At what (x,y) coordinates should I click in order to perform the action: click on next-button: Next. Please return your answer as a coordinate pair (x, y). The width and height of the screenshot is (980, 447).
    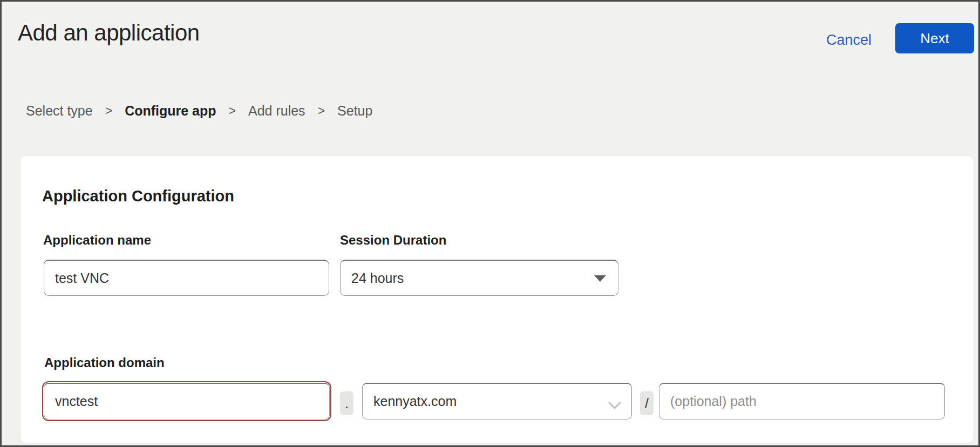
    Looking at the image, I should click on (935, 38).